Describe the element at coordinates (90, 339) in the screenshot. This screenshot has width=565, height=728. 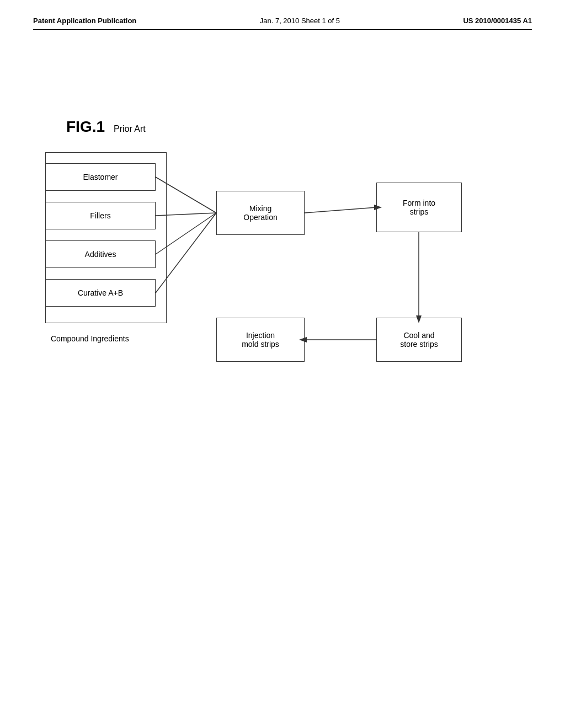
I see `compound-ingredients-label: Compound Ingredients` at that location.